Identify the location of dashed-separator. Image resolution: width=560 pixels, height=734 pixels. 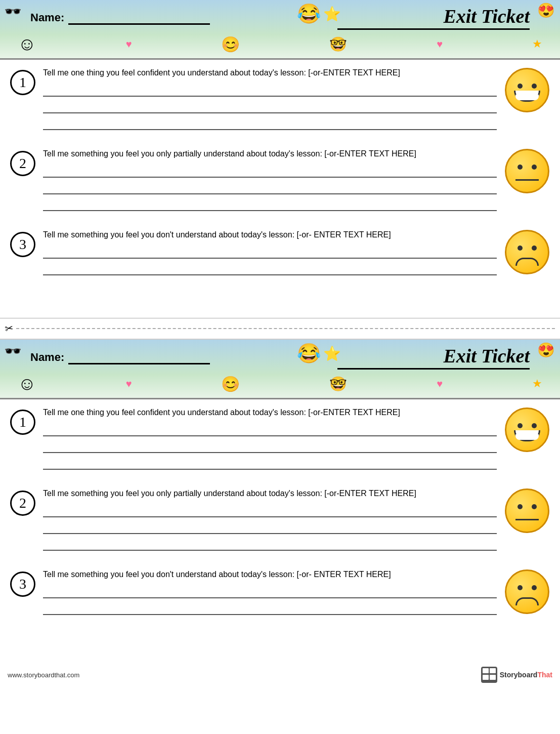
(285, 329).